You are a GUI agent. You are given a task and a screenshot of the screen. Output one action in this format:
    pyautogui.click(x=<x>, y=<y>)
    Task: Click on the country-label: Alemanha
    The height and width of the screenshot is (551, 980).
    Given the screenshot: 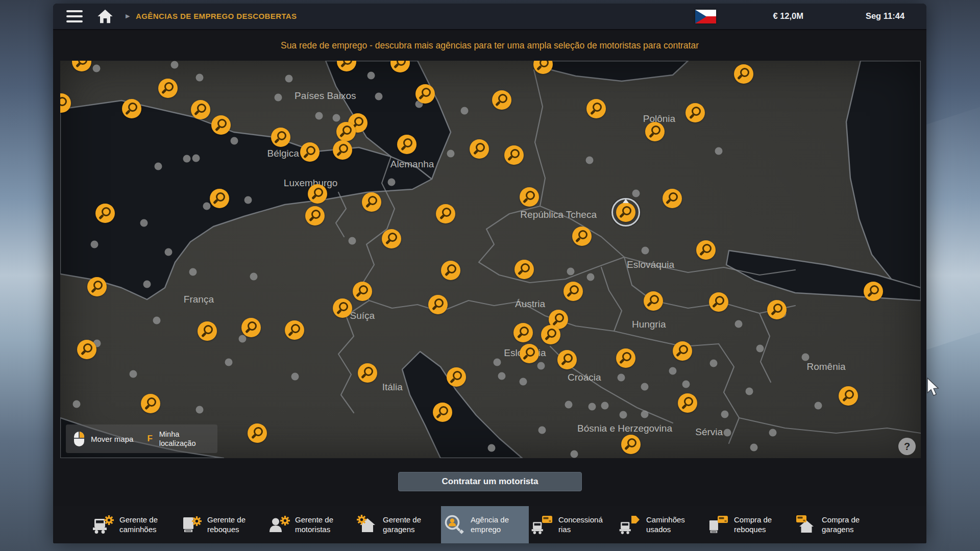 What is the action you would take?
    pyautogui.click(x=412, y=164)
    